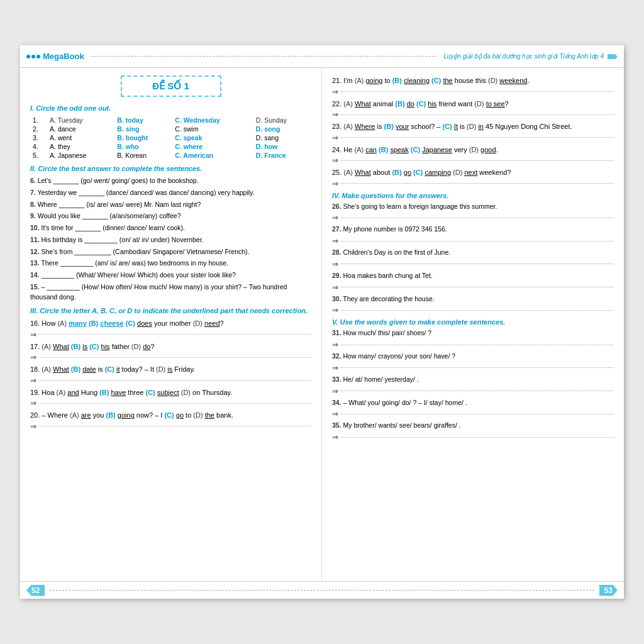 The width and height of the screenshot is (644, 644). I want to click on item-num: 2., so click(39, 129).